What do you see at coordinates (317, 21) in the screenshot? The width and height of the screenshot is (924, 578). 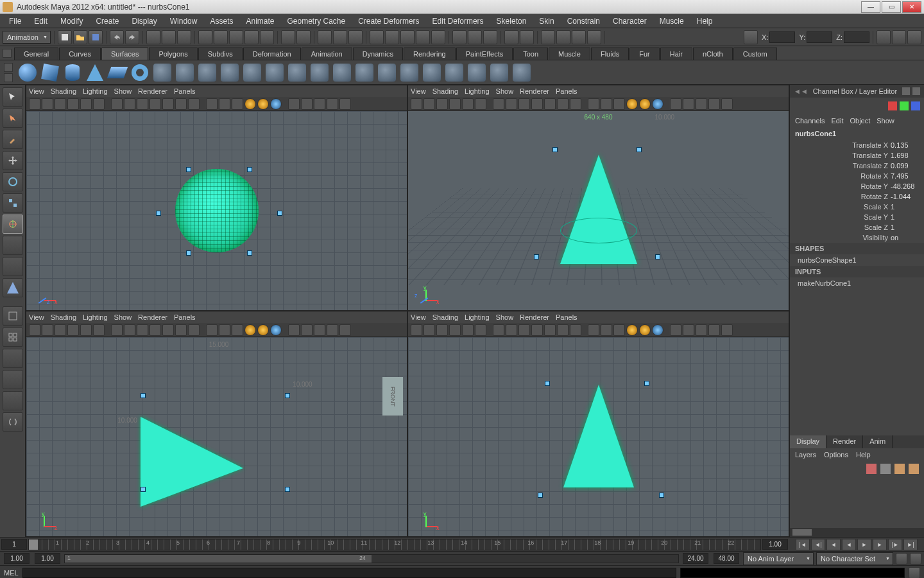 I see `menu-geometry-cache: Geometry Cache` at bounding box center [317, 21].